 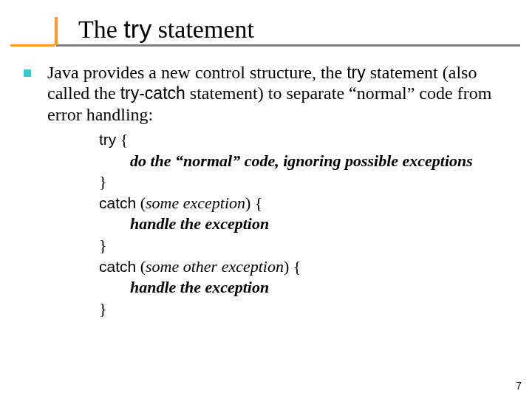 I want to click on code-arg: some exception, so click(x=195, y=202).